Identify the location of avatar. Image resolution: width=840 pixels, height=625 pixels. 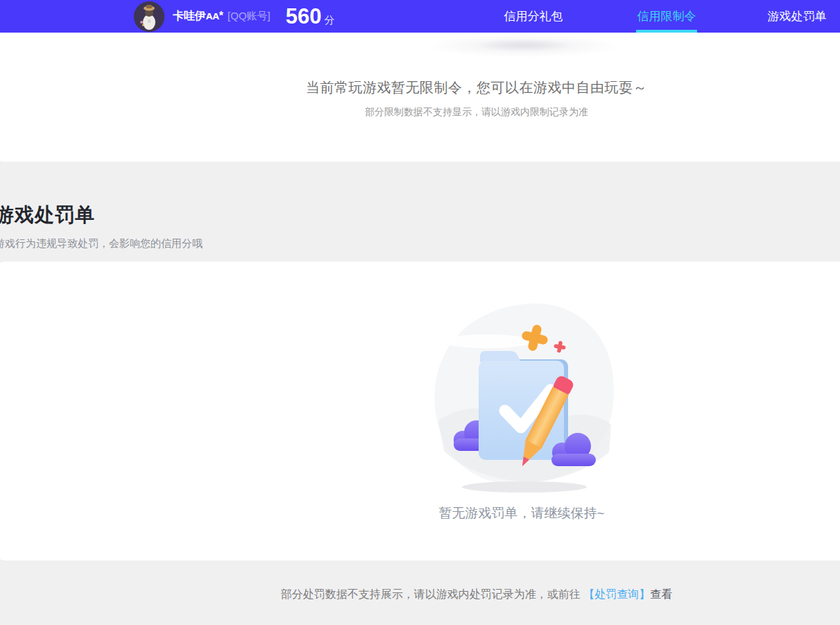
(149, 17).